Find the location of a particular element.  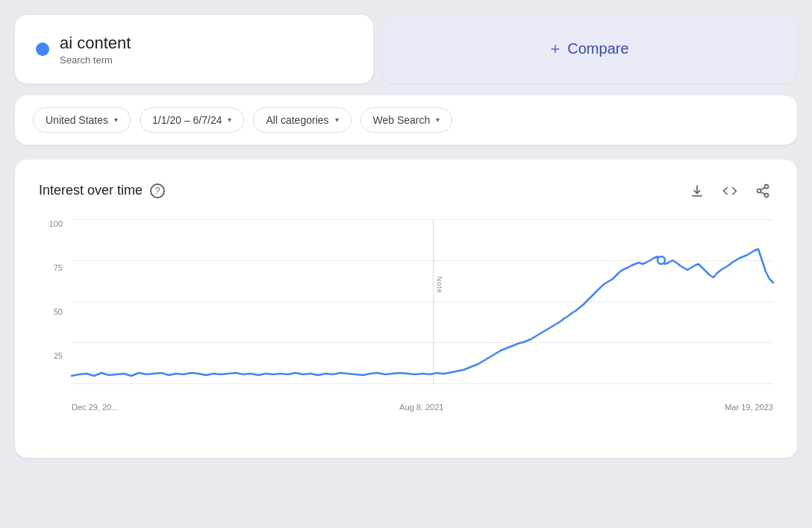

share-icon is located at coordinates (763, 191).